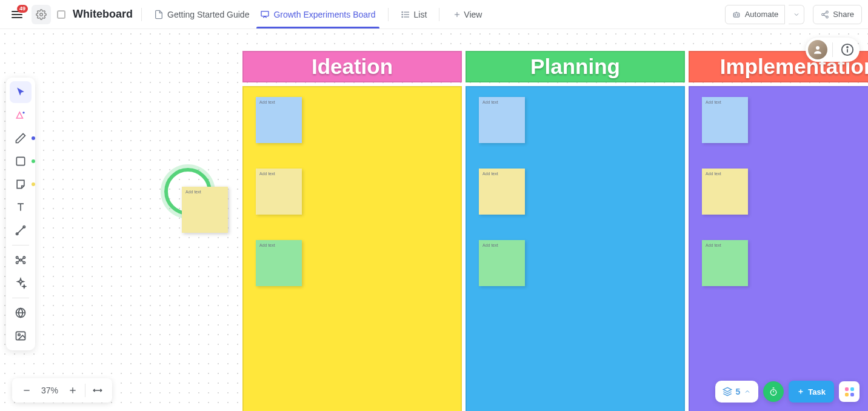 The width and height of the screenshot is (868, 411). I want to click on settings-button, so click(41, 15).